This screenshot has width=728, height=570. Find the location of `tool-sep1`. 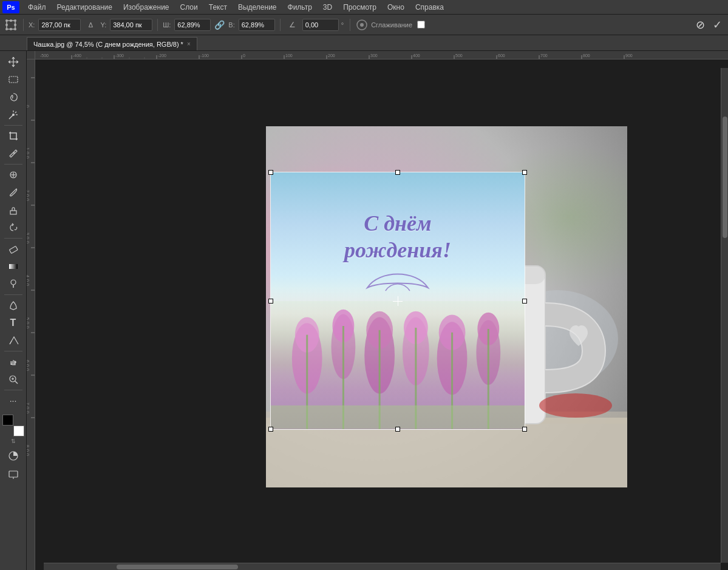

tool-sep1 is located at coordinates (13, 125).